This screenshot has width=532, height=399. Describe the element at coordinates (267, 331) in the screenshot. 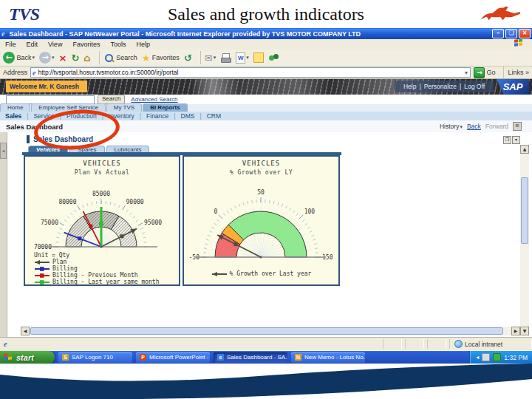

I see `horizontal-scroll-thumb` at that location.